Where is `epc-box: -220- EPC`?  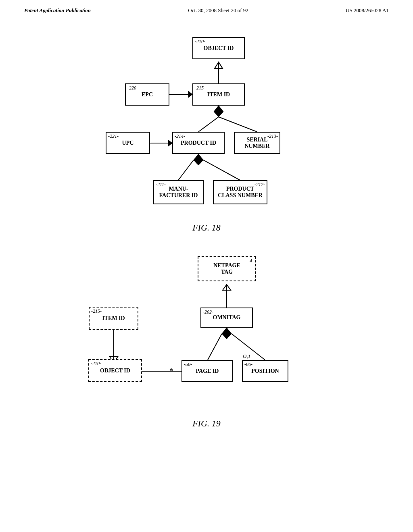
epc-box: -220- EPC is located at coordinates (147, 94).